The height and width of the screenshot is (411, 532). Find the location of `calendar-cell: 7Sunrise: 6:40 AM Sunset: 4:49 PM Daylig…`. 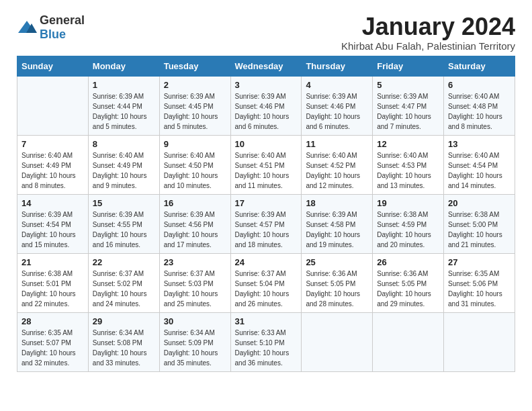

calendar-cell: 7Sunrise: 6:40 AM Sunset: 4:49 PM Daylig… is located at coordinates (53, 165).